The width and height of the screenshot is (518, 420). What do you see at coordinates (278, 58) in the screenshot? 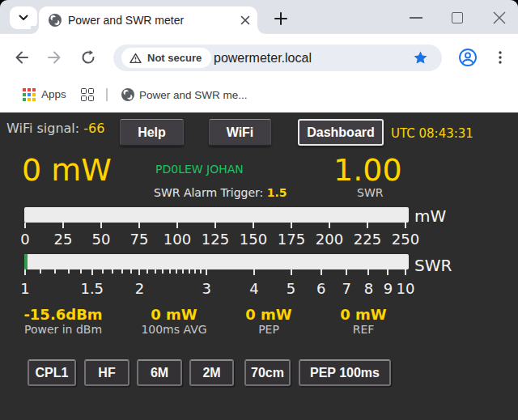
I see `address-bar: Not secure powermeter.local` at bounding box center [278, 58].